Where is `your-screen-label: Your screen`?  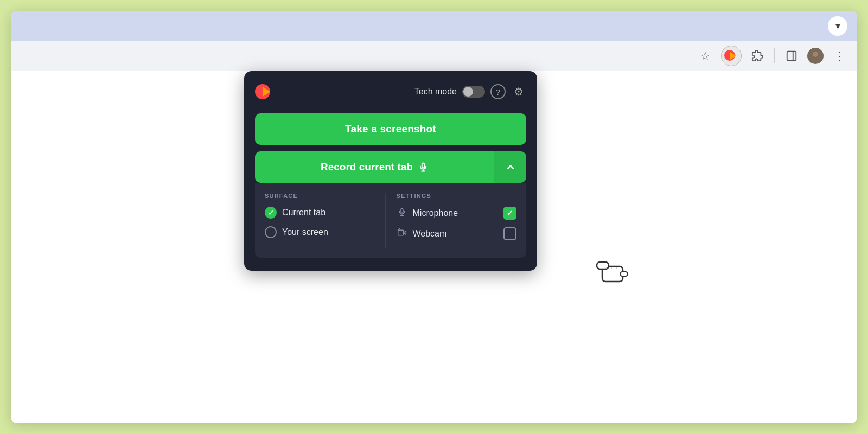
your-screen-label: Your screen is located at coordinates (305, 232).